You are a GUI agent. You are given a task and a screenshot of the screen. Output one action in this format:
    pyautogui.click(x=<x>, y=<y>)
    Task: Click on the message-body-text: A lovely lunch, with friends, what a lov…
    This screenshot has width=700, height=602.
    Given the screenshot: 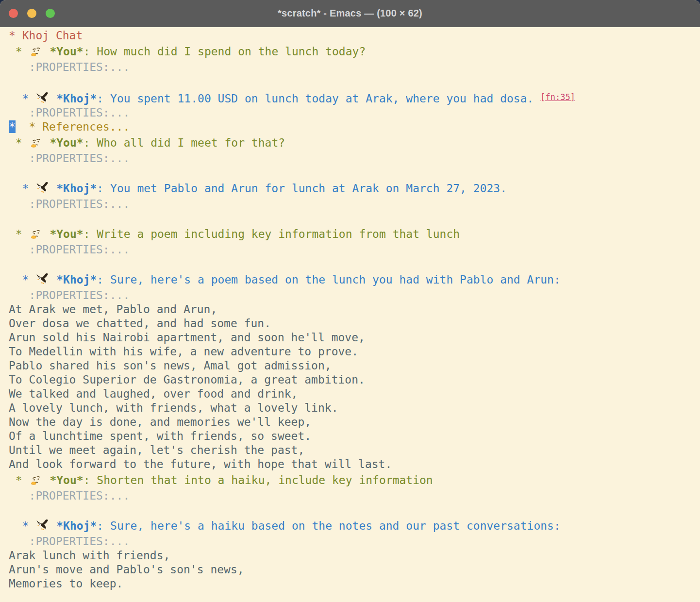 What is the action you would take?
    pyautogui.click(x=174, y=408)
    